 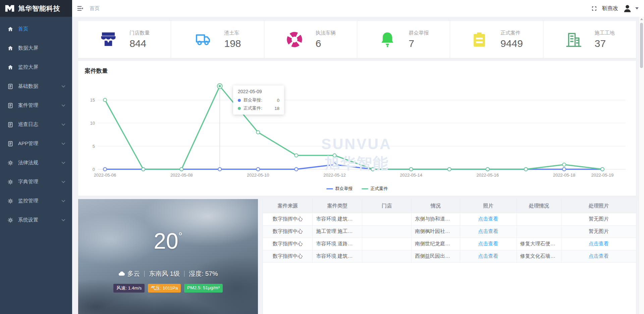 What do you see at coordinates (449, 244) in the screenshot?
I see `table-row: 数字指挥中心市容环境 道路…南侧世纪龙庭…点击查看修复大理石便…点击查看` at bounding box center [449, 244].